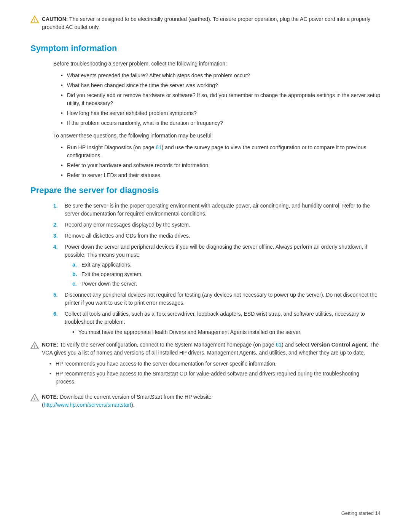 This screenshot has height=532, width=411. What do you see at coordinates (206, 23) in the screenshot?
I see `caution-body: The server is designed to be electricall…` at bounding box center [206, 23].